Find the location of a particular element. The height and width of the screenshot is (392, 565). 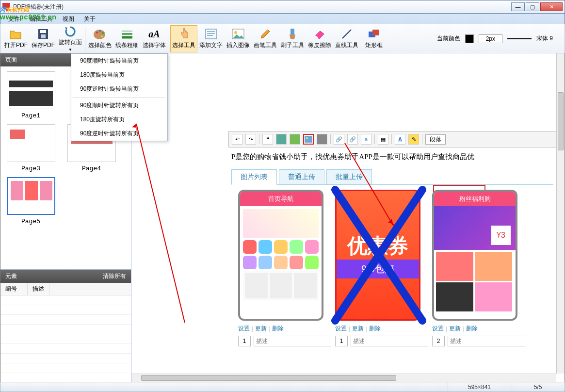

rotate-ccw90-all: 90度逆时针旋转所有页 is located at coordinates (119, 134).